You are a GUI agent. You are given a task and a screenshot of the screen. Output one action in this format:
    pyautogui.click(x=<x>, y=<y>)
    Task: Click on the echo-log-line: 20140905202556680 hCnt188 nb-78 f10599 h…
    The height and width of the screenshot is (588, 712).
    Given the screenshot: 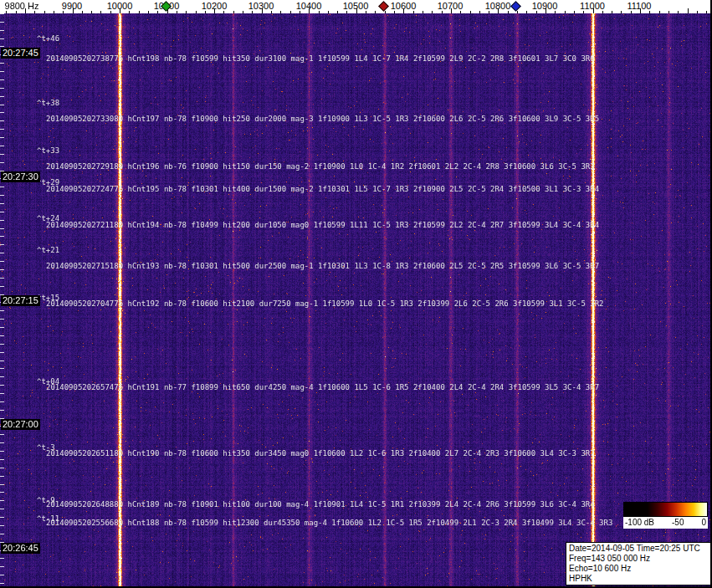 What is the action you would take?
    pyautogui.click(x=330, y=523)
    